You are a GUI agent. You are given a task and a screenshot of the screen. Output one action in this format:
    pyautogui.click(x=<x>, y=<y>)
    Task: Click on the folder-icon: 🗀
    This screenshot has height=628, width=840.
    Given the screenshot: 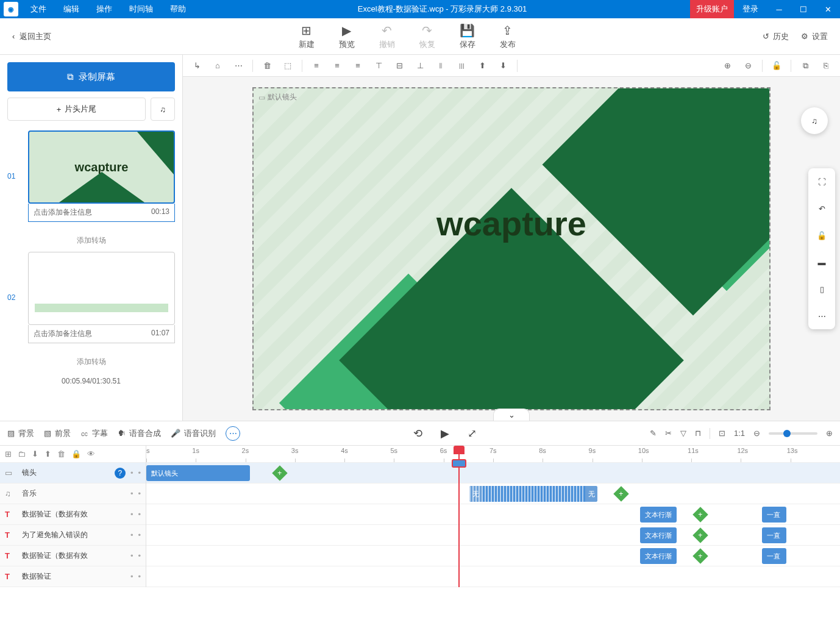 What is the action you would take?
    pyautogui.click(x=22, y=454)
    